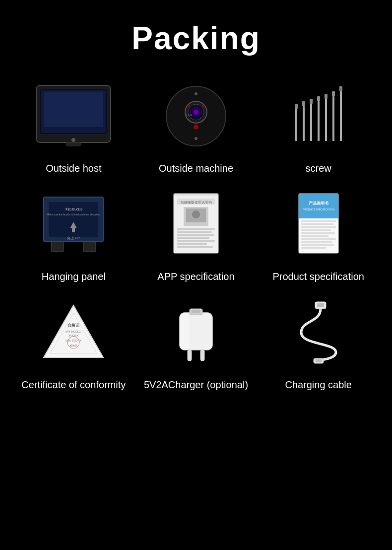 This screenshot has height=550, width=392. Describe the element at coordinates (196, 203) in the screenshot. I see `svg-text: 智能猫眼使用说明书` at that location.